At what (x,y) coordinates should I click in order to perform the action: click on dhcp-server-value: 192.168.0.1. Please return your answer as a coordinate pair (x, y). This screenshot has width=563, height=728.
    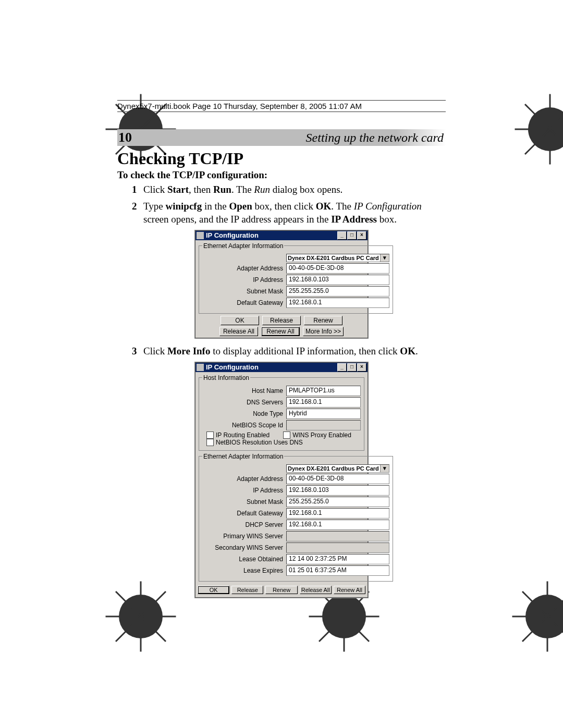
    Looking at the image, I should click on (338, 525).